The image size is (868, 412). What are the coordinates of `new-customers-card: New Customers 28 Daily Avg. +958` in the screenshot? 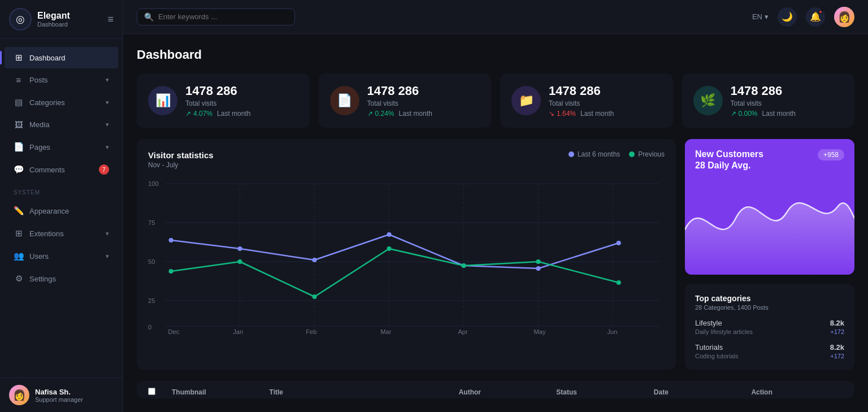 It's located at (770, 207).